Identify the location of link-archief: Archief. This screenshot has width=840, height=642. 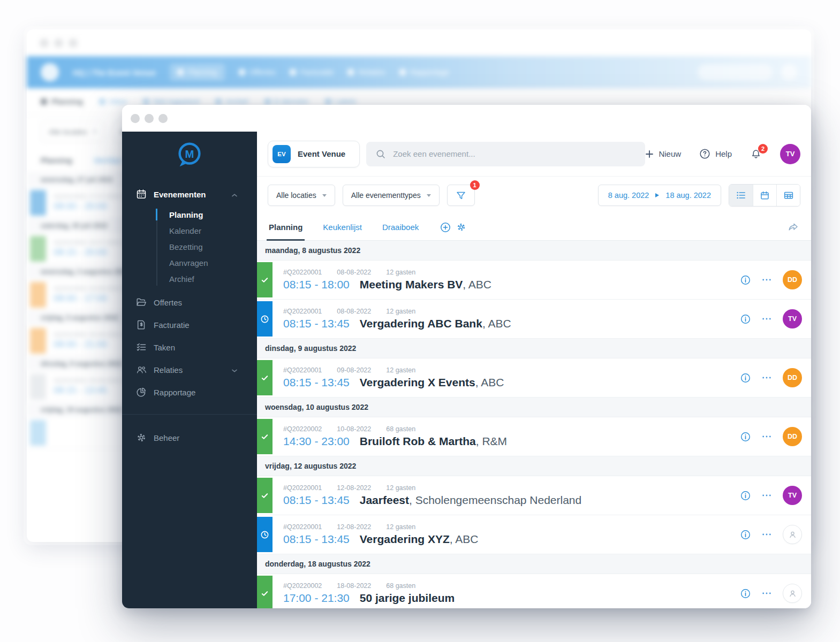
(231, 102).